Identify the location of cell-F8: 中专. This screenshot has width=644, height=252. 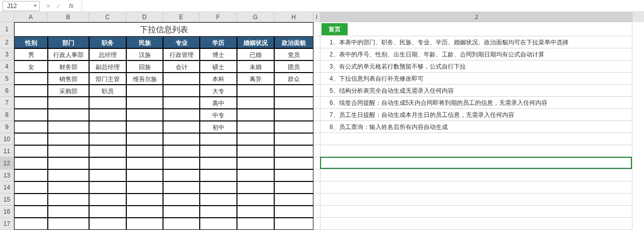
(218, 115).